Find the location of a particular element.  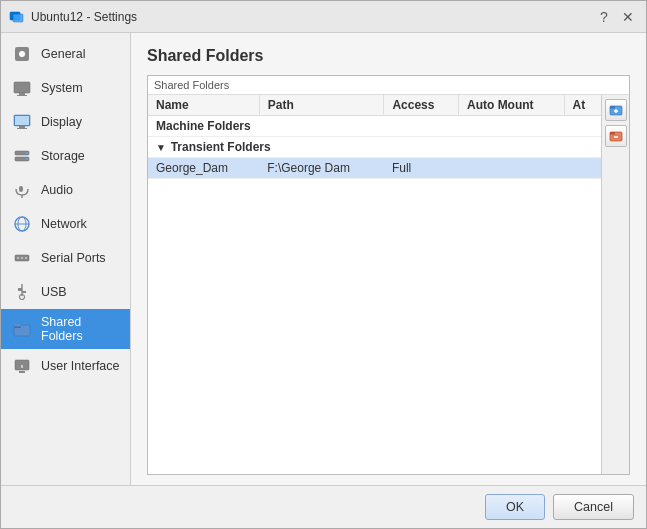

table-group-row: ▼ Transient Folders is located at coordinates (374, 148).